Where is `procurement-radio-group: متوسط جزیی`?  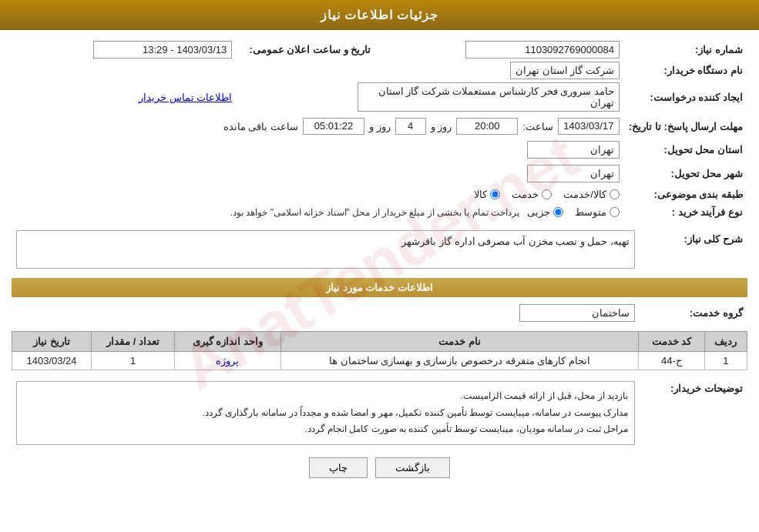
procurement-radio-group: متوسط جزیی is located at coordinates (573, 212).